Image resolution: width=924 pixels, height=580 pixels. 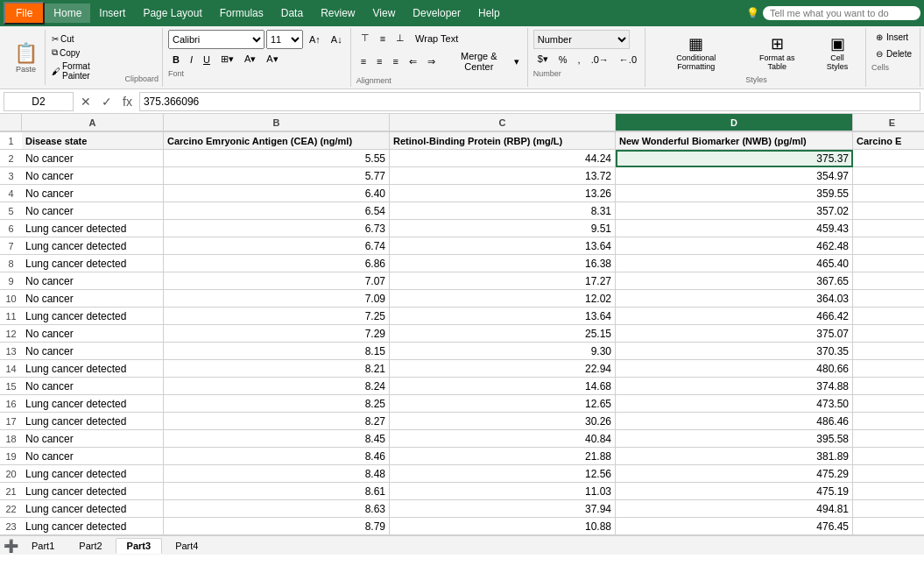 I want to click on sheet-tab-part2: Part2, so click(x=90, y=546).